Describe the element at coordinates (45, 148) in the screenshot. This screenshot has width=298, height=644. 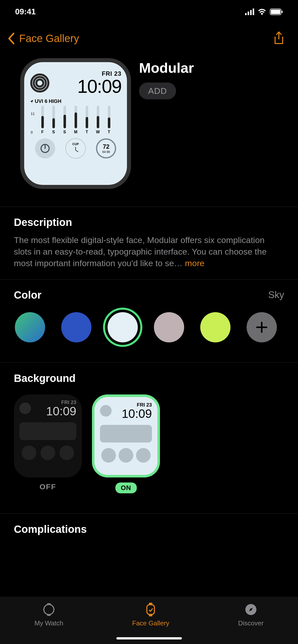
I see `timer-complication` at that location.